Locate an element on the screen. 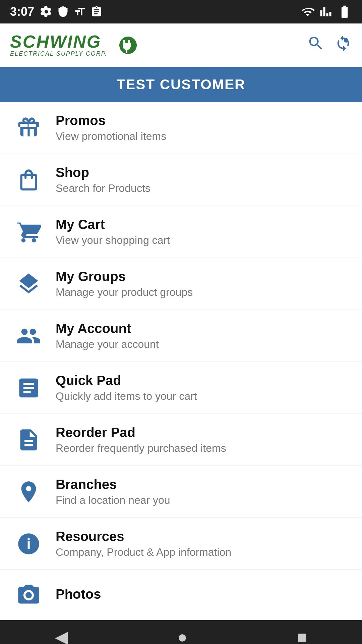 The image size is (362, 644). clipboard-icon is located at coordinates (97, 12).